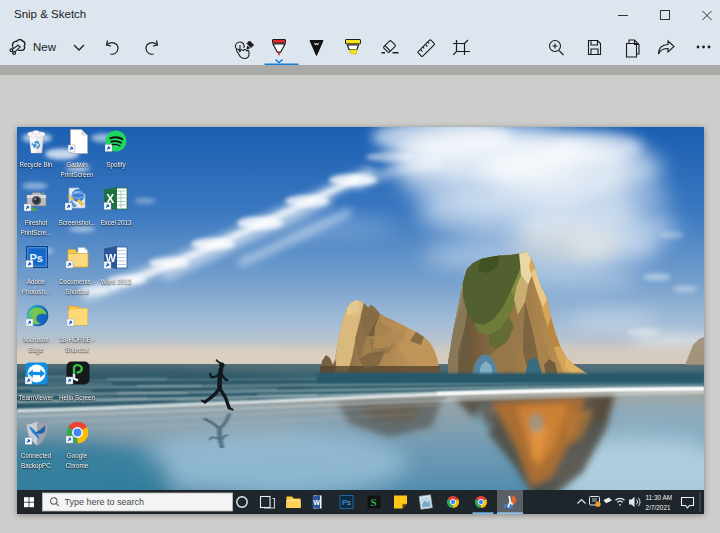 The width and height of the screenshot is (720, 533). I want to click on svg-text: Type here to search, so click(105, 502).